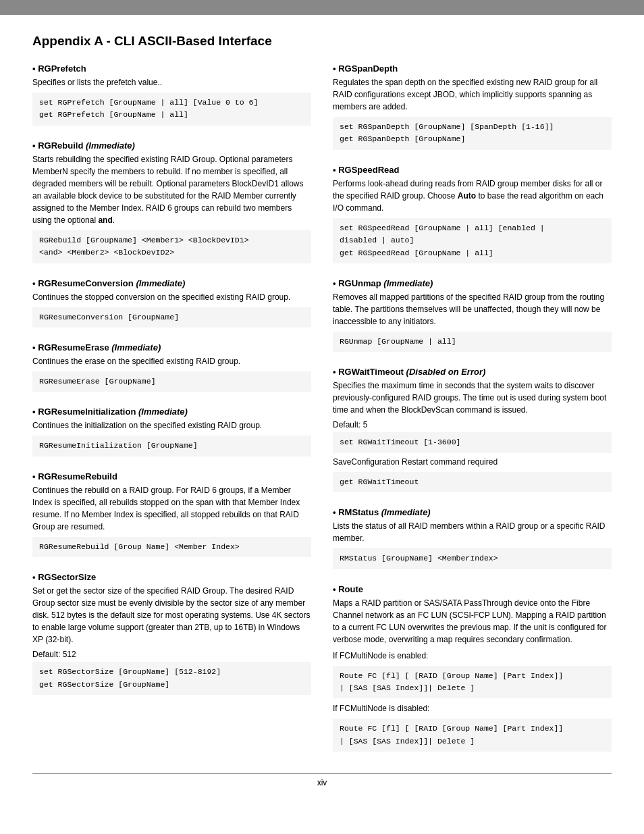 Image resolution: width=644 pixels, height=834 pixels. What do you see at coordinates (171, 635) in the screenshot?
I see `section-rgsectorsize: • RGSectorSizeSet or get the sector size…` at bounding box center [171, 635].